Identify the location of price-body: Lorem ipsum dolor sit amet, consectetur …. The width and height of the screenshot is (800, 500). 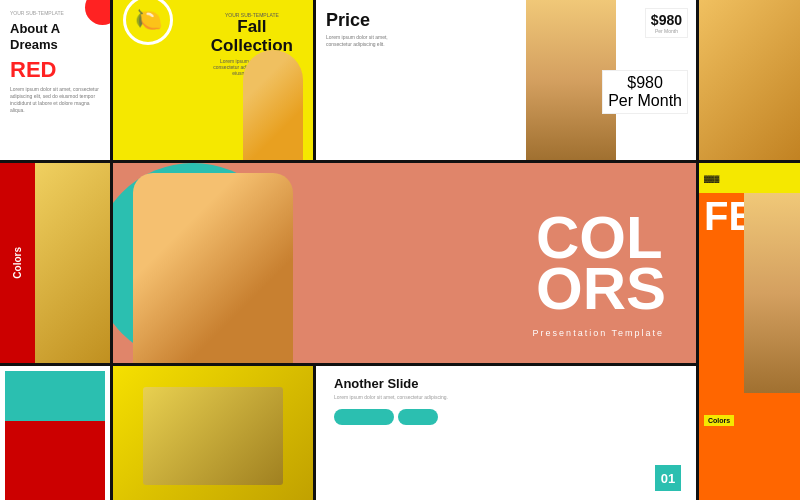
(366, 41).